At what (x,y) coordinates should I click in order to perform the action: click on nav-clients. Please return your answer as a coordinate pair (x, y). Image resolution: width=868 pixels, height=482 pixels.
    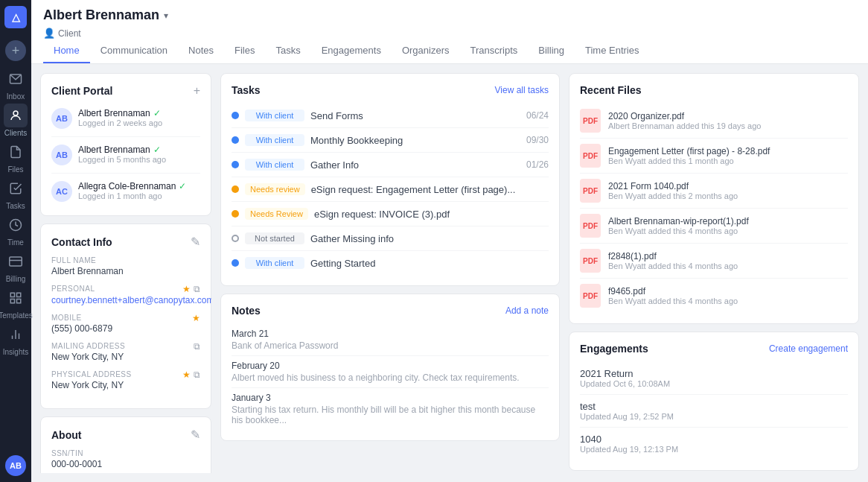
    Looking at the image, I should click on (16, 115).